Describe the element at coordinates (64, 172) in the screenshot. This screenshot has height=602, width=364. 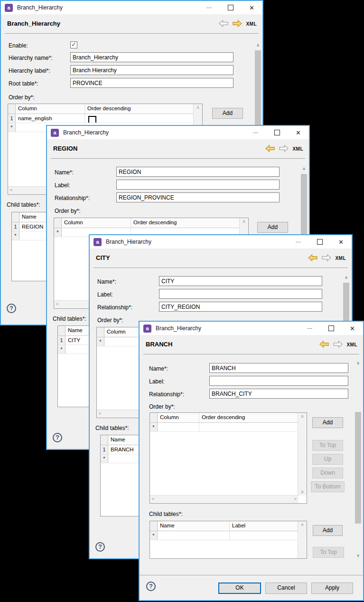
I see `name-label: Name*:` at that location.